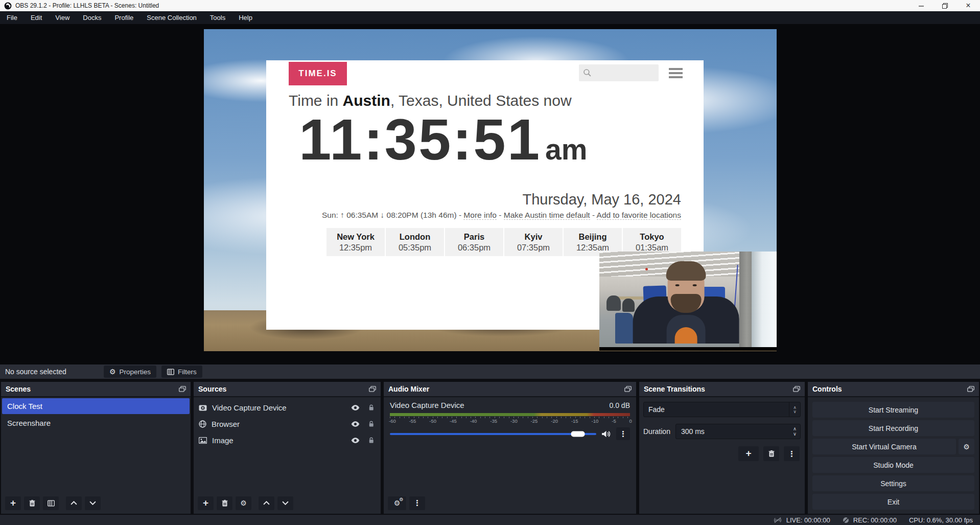 This screenshot has width=980, height=525. What do you see at coordinates (8, 6) in the screenshot?
I see `obs-logo-icon` at bounding box center [8, 6].